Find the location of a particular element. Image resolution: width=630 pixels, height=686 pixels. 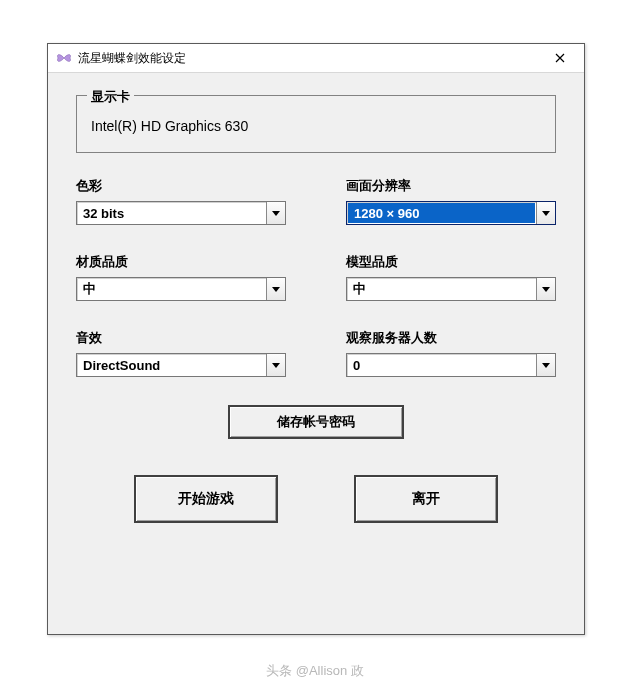

titlebar: 流星蝴蝶剑效能设定 is located at coordinates (316, 58).